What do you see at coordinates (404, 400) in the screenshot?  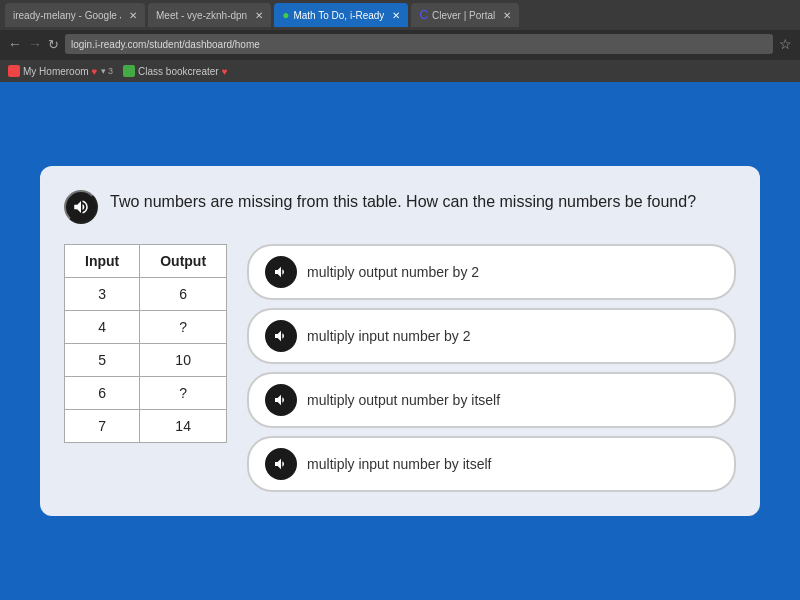 I see `option-3-text: multiply output number by itself` at bounding box center [404, 400].